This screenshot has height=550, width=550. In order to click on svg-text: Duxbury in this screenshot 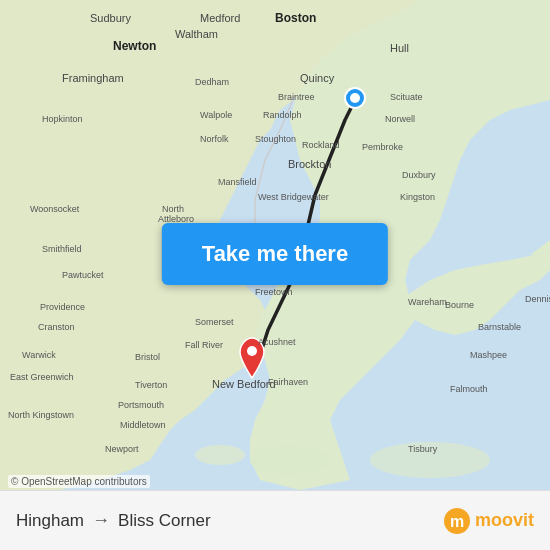, I will do `click(419, 175)`.